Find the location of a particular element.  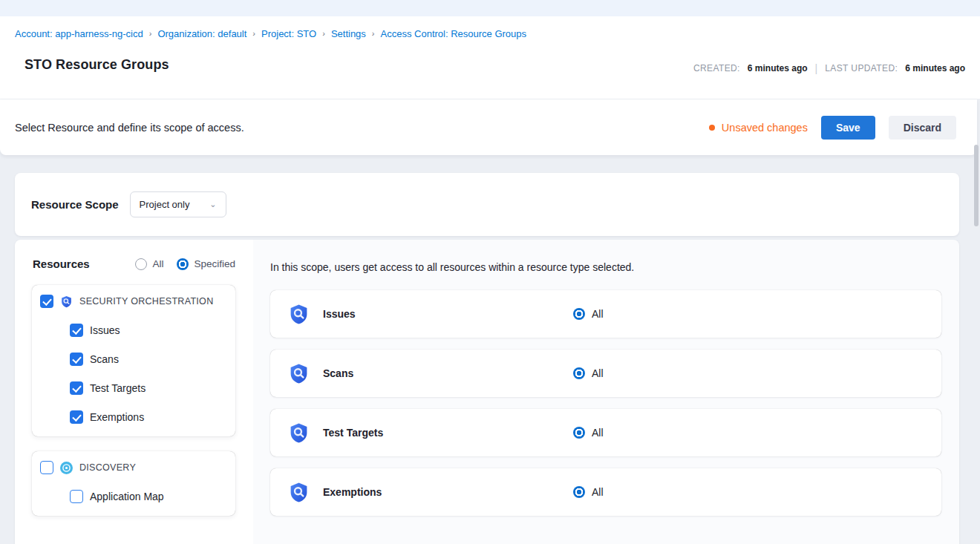

action-toolbar: Select Resource and define its scope of … is located at coordinates (489, 128).